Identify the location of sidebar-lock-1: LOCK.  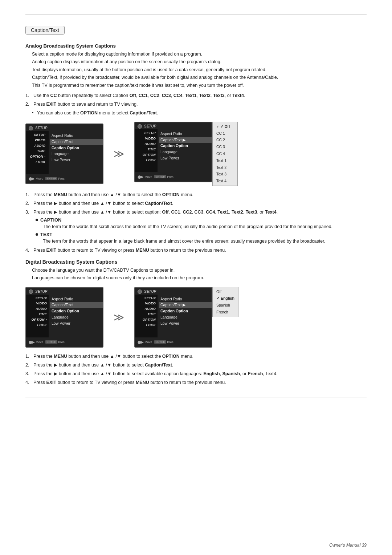
(37, 162).